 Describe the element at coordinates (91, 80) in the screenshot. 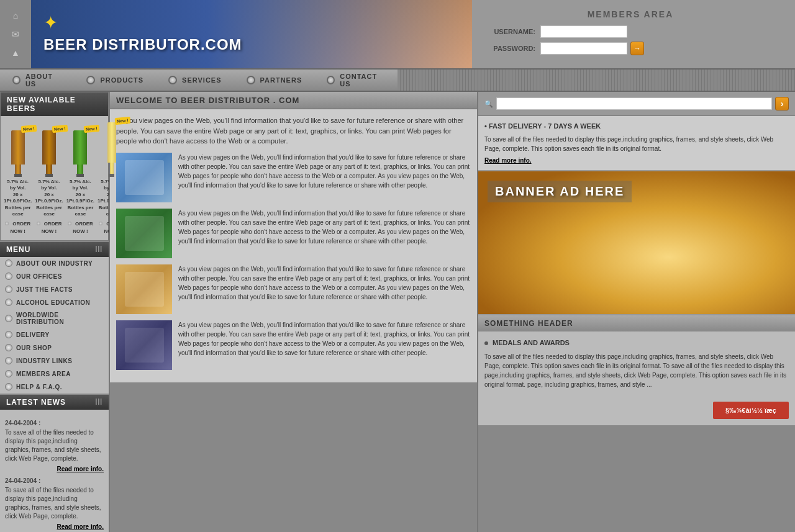

I see `nav-bullet-products` at that location.